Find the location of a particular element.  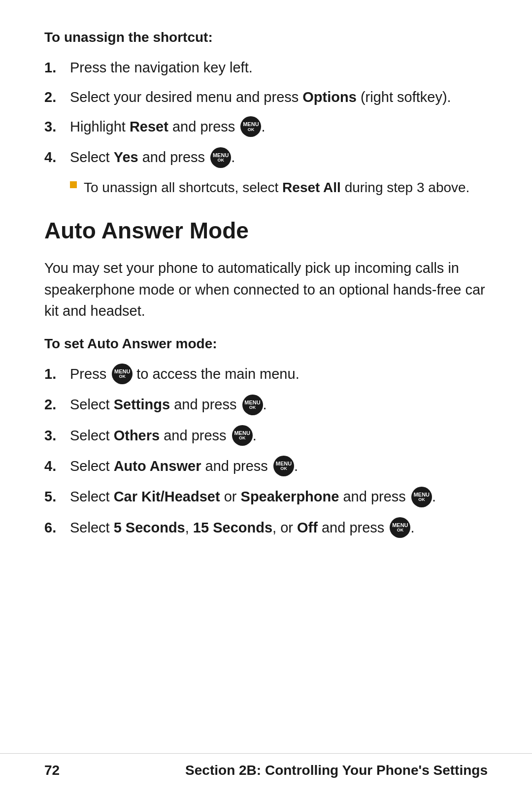

auto-step-6: 6. Select 5 Seconds, 15 Seconds, or Off … is located at coordinates (266, 528).